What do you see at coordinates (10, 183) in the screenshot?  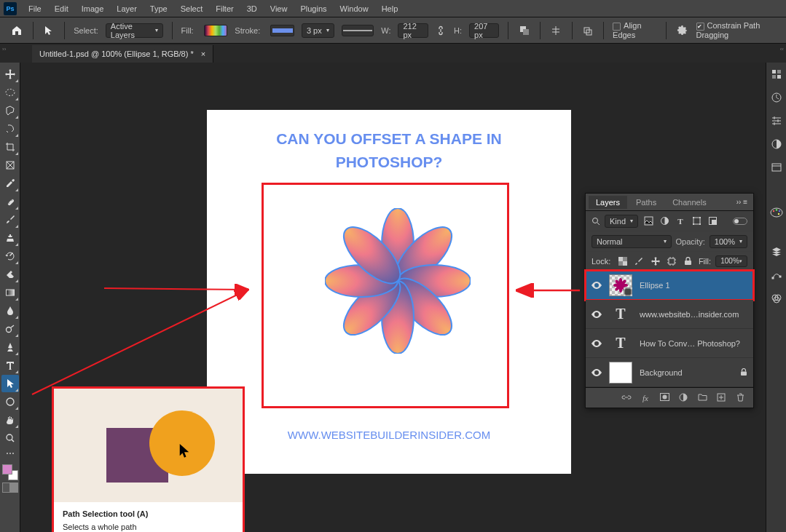 I see `tool-eyedropper` at bounding box center [10, 183].